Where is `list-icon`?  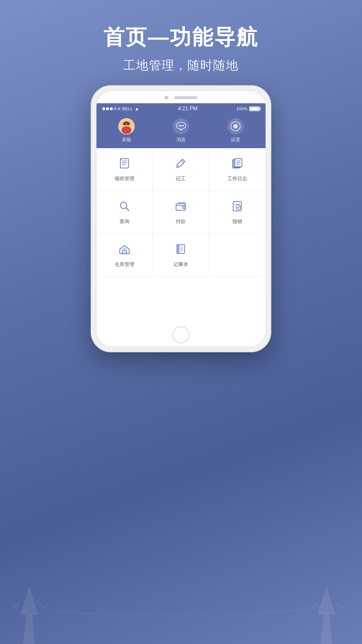 list-icon is located at coordinates (124, 164).